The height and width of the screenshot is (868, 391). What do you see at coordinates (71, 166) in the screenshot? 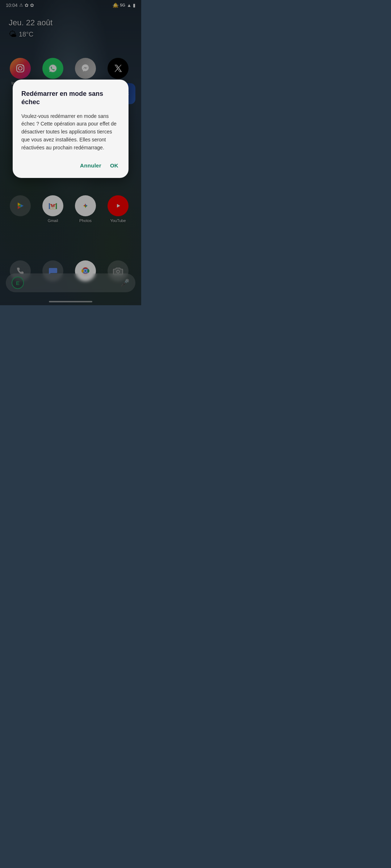
I see `dialog-buttons: Annuler OK` at bounding box center [71, 166].